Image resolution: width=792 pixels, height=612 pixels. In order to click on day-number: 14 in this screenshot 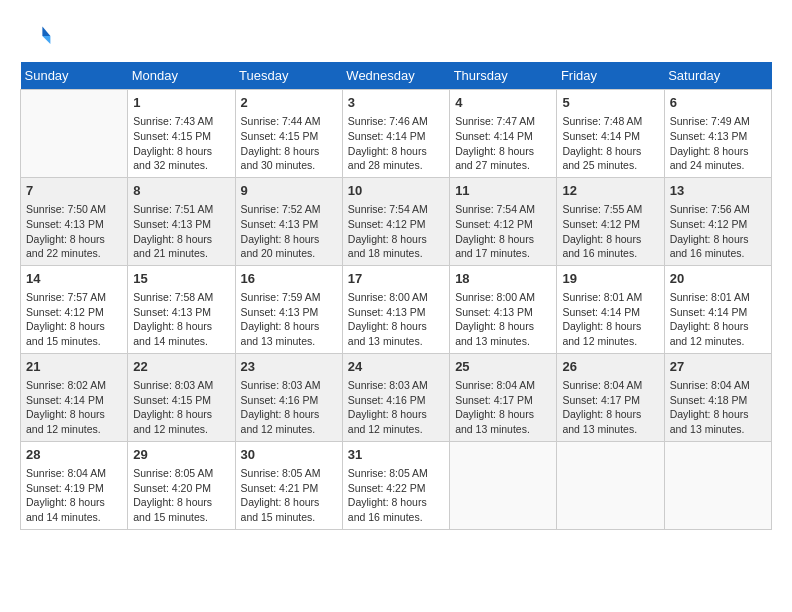, I will do `click(74, 279)`.